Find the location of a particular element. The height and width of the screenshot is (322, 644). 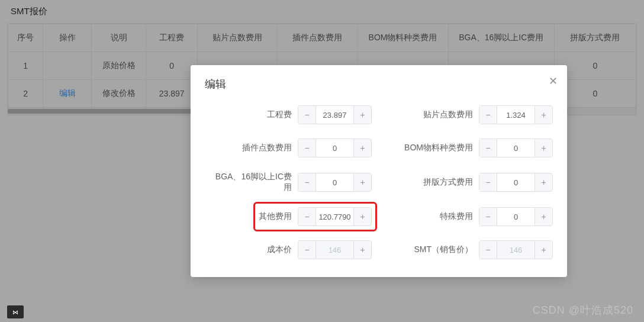

label-other: 其他费用 is located at coordinates (275, 217).